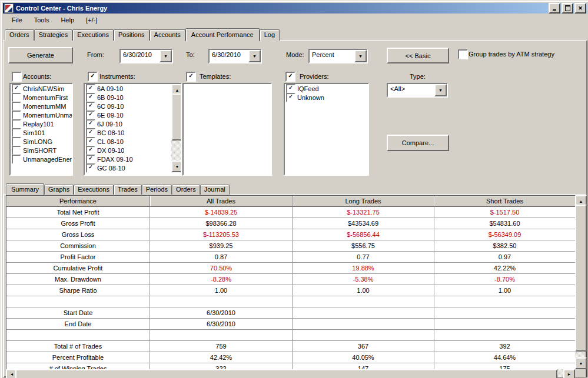 This screenshot has height=378, width=588. Describe the element at coordinates (128, 168) in the screenshot. I see `instrument-item: ✓GC 08-10` at that location.